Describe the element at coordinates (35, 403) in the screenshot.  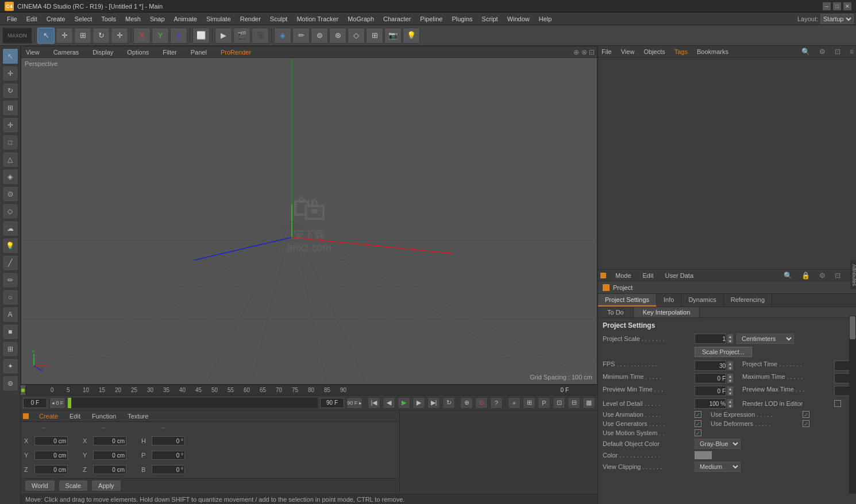
I see `start-frame-input` at that location.